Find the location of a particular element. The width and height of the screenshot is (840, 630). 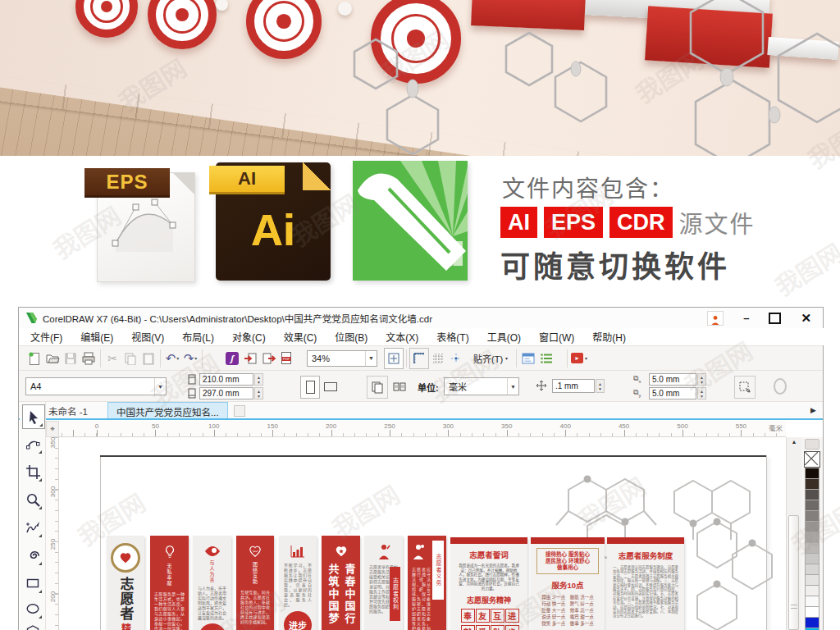

freehand-tool is located at coordinates (33, 527).